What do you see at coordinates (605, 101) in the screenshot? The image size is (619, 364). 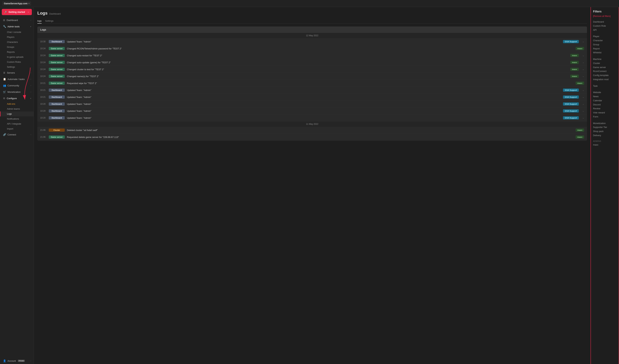 I see `filter-item-calendar: Calendar` at bounding box center [605, 101].